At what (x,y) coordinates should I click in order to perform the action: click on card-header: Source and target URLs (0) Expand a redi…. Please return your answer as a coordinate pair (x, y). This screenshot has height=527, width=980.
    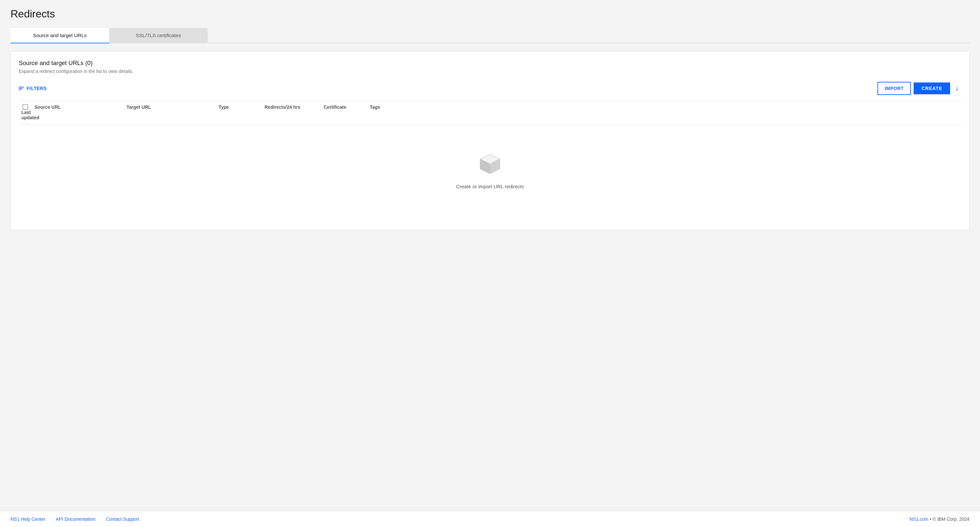
    Looking at the image, I should click on (490, 67).